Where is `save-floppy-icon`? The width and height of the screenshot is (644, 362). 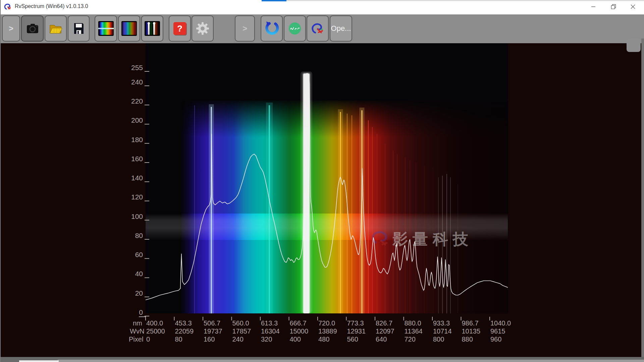
save-floppy-icon is located at coordinates (79, 28).